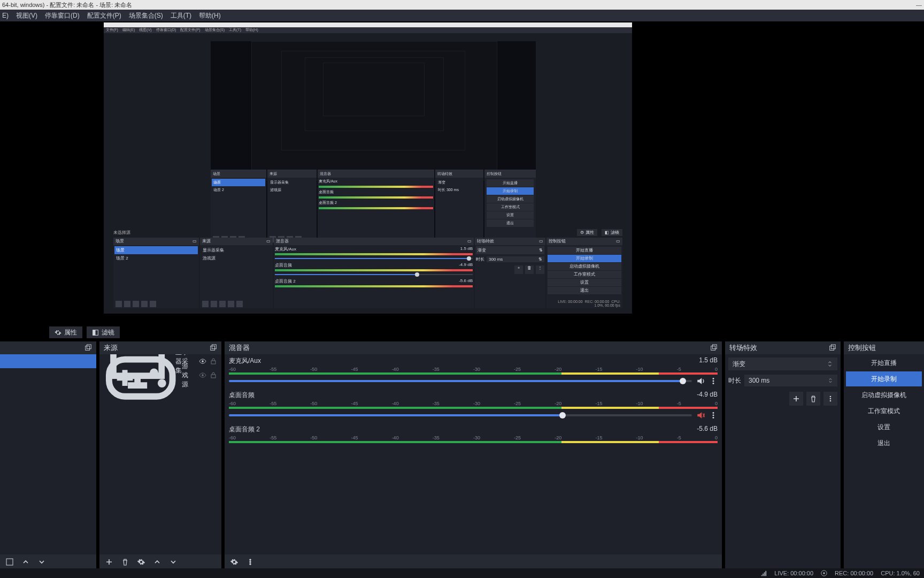 Image resolution: width=924 pixels, height=578 pixels. Describe the element at coordinates (10, 562) in the screenshot. I see `scene-filter-button` at that location.